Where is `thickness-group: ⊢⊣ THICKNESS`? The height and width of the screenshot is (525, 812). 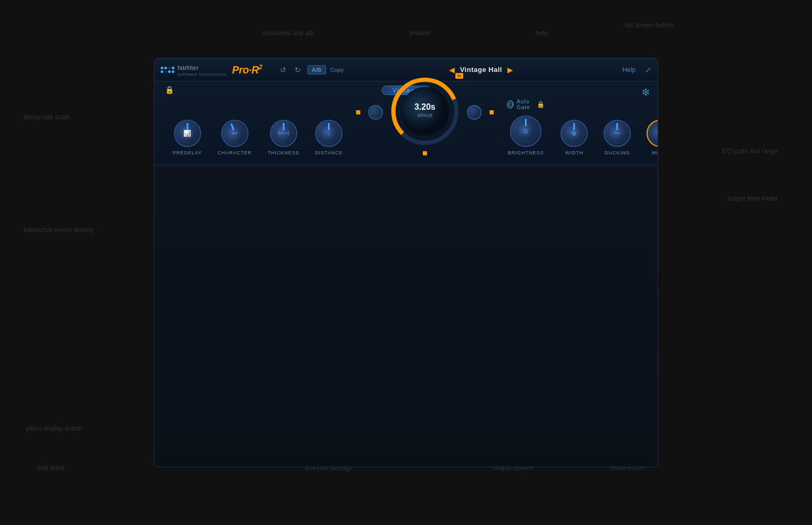
thickness-group: ⊢⊣ THICKNESS is located at coordinates (284, 138).